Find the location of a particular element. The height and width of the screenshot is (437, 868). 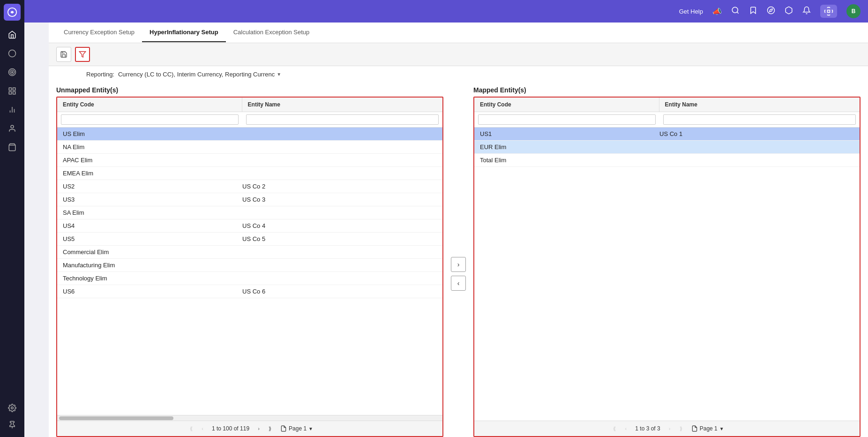

compass-icon is located at coordinates (771, 11).